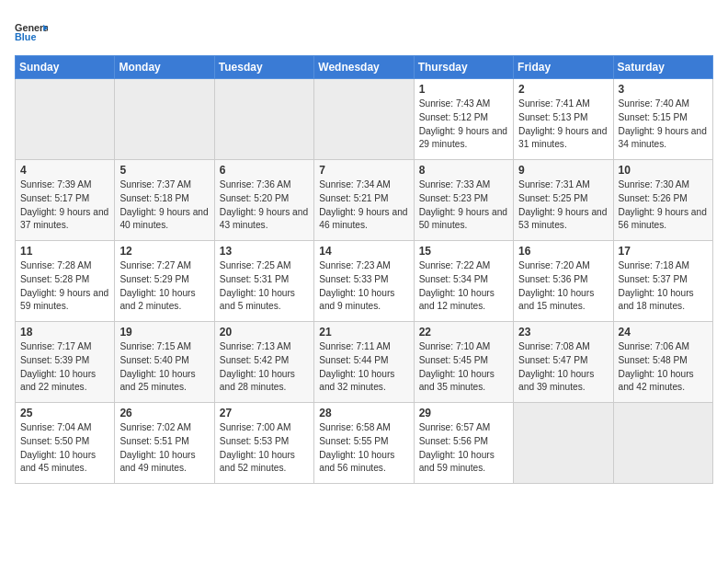 The image size is (728, 563). Describe the element at coordinates (164, 219) in the screenshot. I see `daylight-label: Daylight: 9 hours and 40 minutes.` at that location.